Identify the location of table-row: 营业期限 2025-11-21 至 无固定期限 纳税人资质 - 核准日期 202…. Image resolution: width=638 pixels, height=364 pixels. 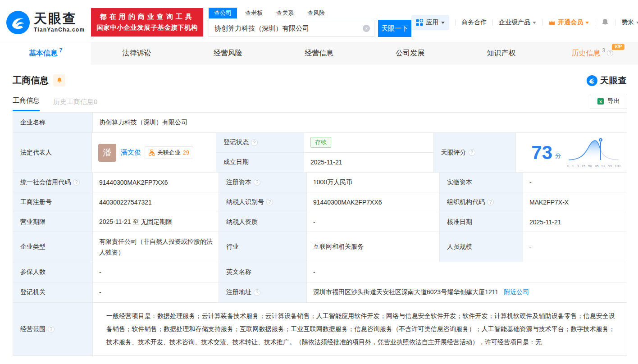
(320, 222).